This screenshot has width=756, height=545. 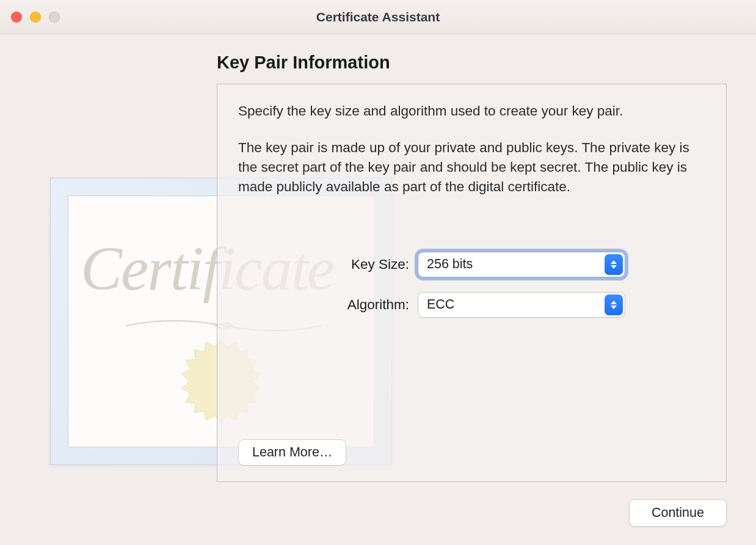 I want to click on algorithm-label: Algorithm:, so click(x=360, y=305).